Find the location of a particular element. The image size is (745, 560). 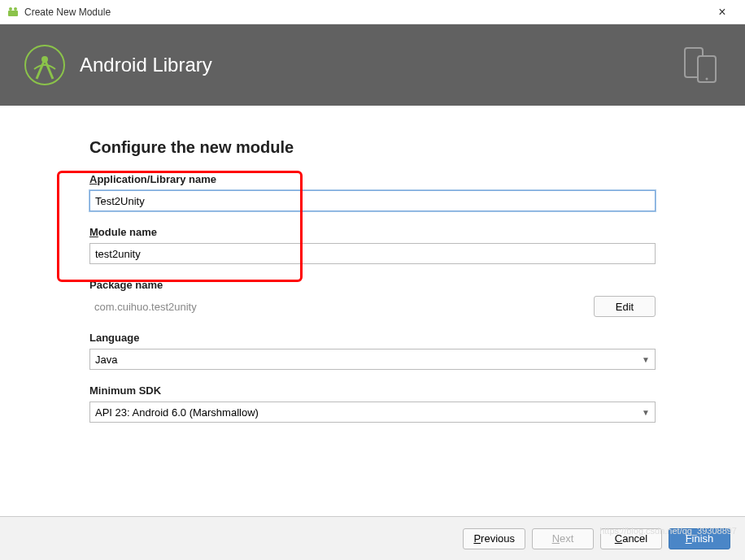

module-name-field: Module name is located at coordinates (372, 245).